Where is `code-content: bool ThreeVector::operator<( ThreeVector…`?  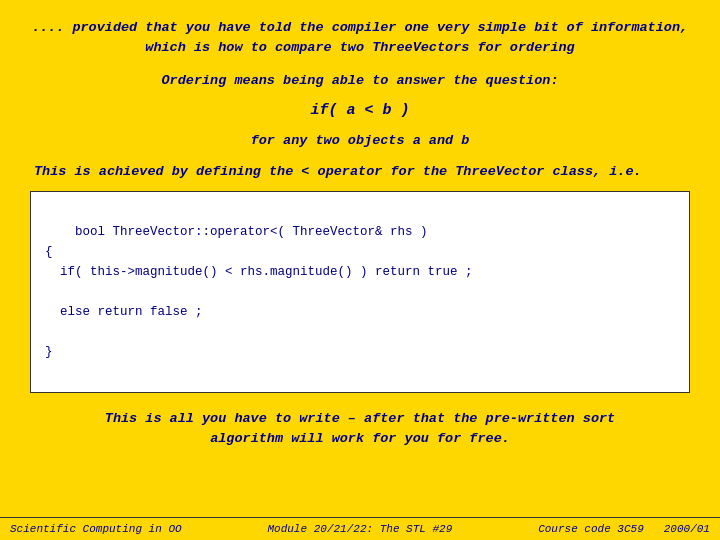 code-content: bool ThreeVector::operator<( ThreeVector… is located at coordinates (259, 292).